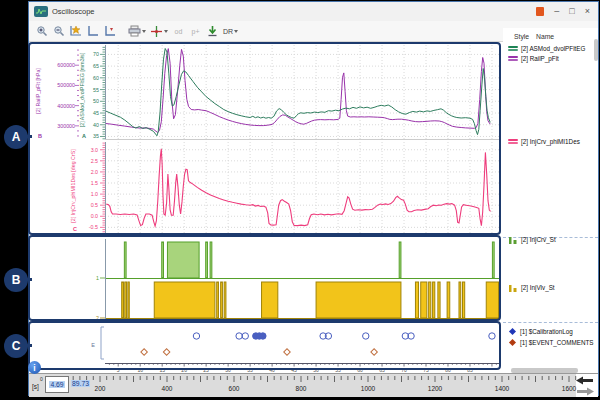 The image size is (600, 400). Describe the element at coordinates (92, 32) in the screenshot. I see `axis-button` at that location.